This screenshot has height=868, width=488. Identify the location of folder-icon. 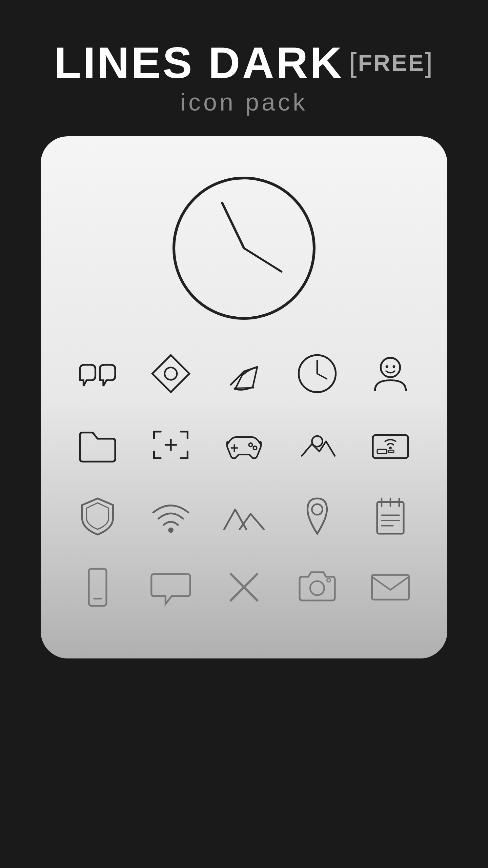
(98, 445).